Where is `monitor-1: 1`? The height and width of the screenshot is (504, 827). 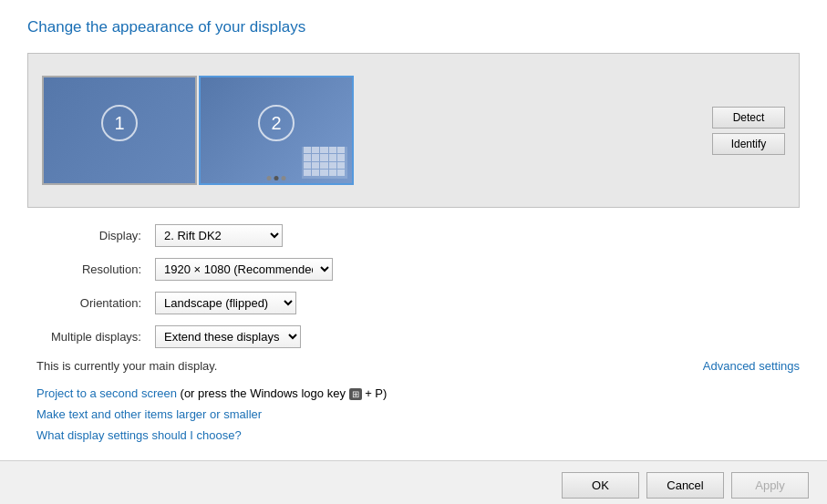 monitor-1: 1 is located at coordinates (119, 130).